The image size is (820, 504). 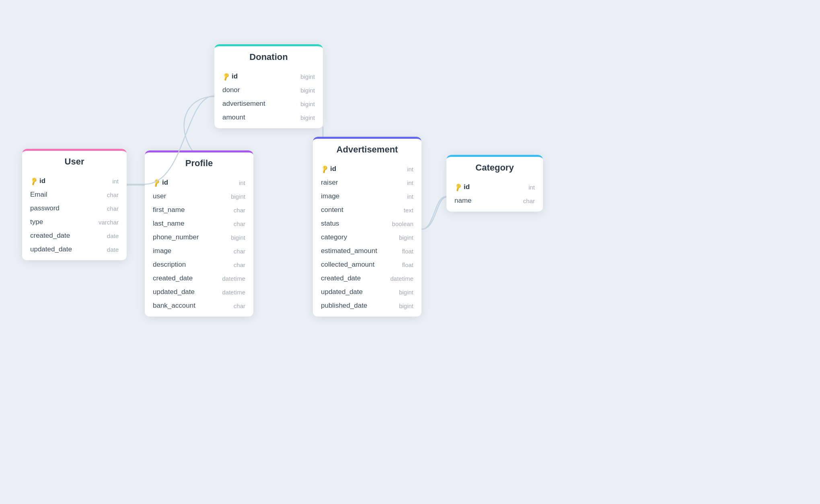 What do you see at coordinates (334, 237) in the screenshot?
I see `field-name: category` at bounding box center [334, 237].